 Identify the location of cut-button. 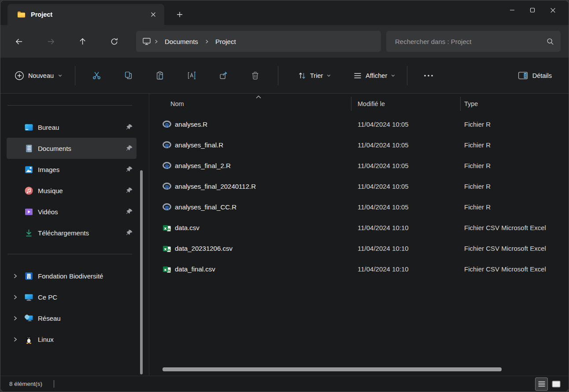
(96, 76).